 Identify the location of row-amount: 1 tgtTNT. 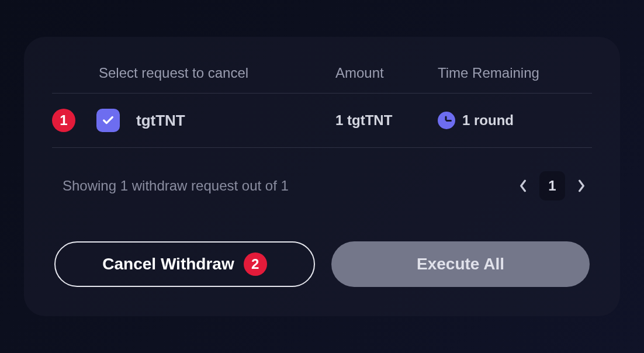
(387, 120).